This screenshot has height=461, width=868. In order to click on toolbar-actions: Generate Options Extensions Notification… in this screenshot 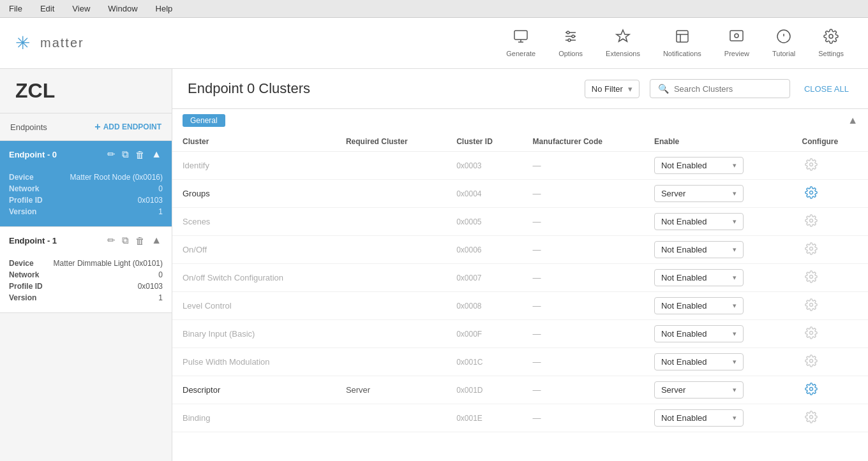, I will do `click(675, 43)`.